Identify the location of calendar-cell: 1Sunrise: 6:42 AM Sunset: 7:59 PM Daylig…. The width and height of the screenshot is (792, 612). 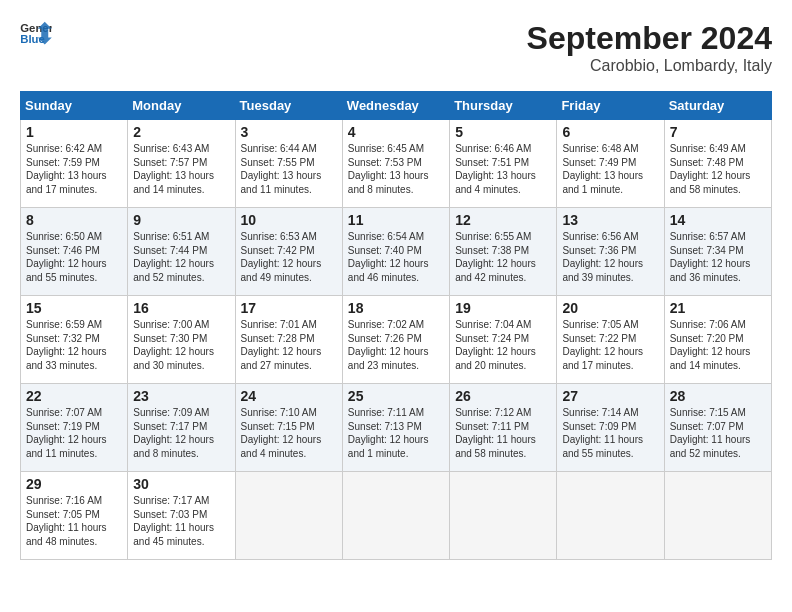
(74, 164).